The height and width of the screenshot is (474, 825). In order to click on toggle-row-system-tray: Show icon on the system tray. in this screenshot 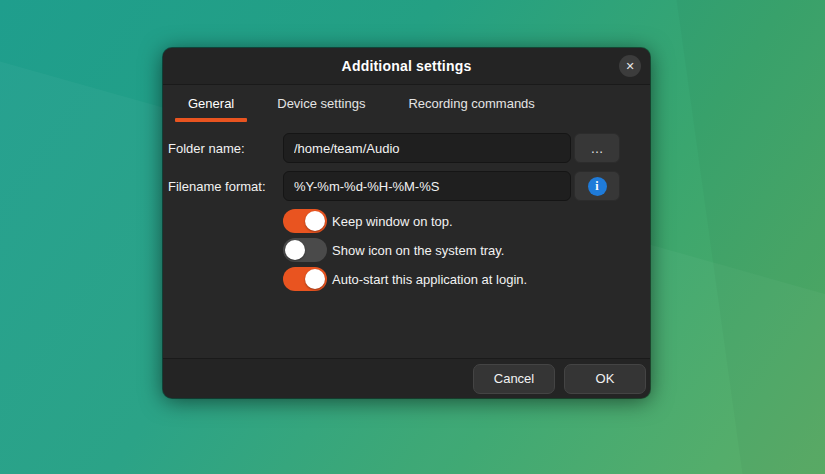, I will do `click(394, 250)`.